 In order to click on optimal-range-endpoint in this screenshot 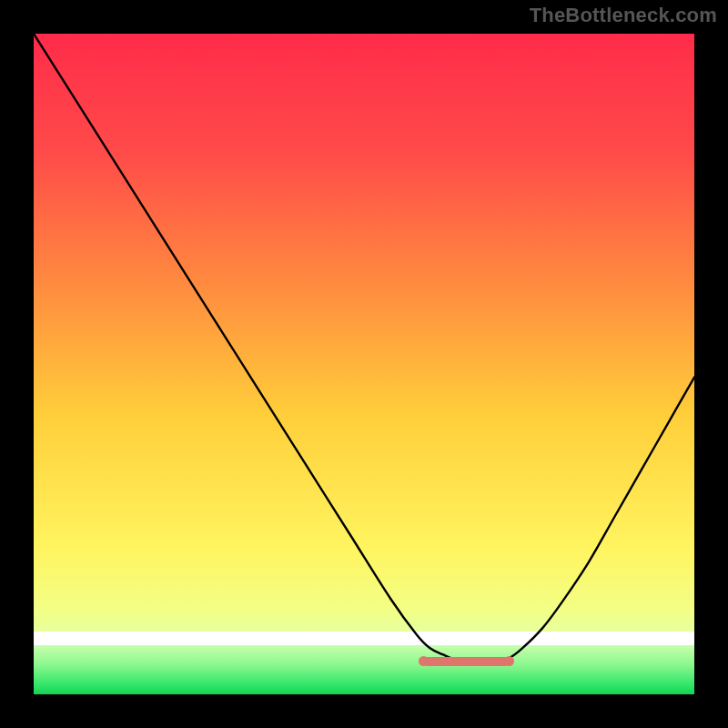, I will do `click(424, 661)`.